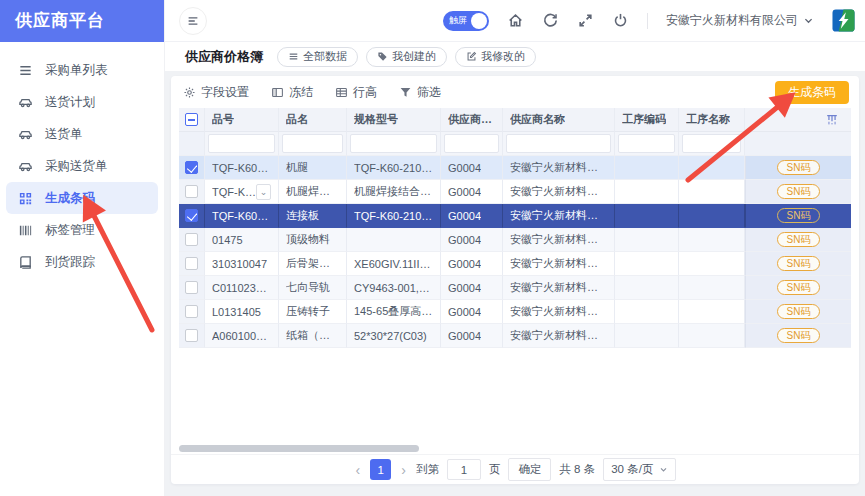 This screenshot has width=865, height=496. What do you see at coordinates (558, 144) in the screenshot?
I see `filter-input-supplier-name` at bounding box center [558, 144].